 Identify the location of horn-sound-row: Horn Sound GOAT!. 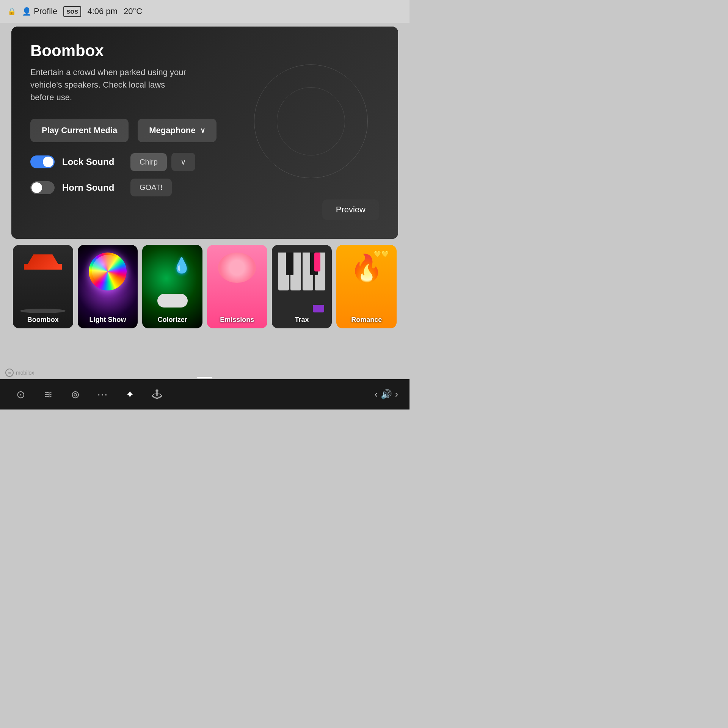
(205, 187).